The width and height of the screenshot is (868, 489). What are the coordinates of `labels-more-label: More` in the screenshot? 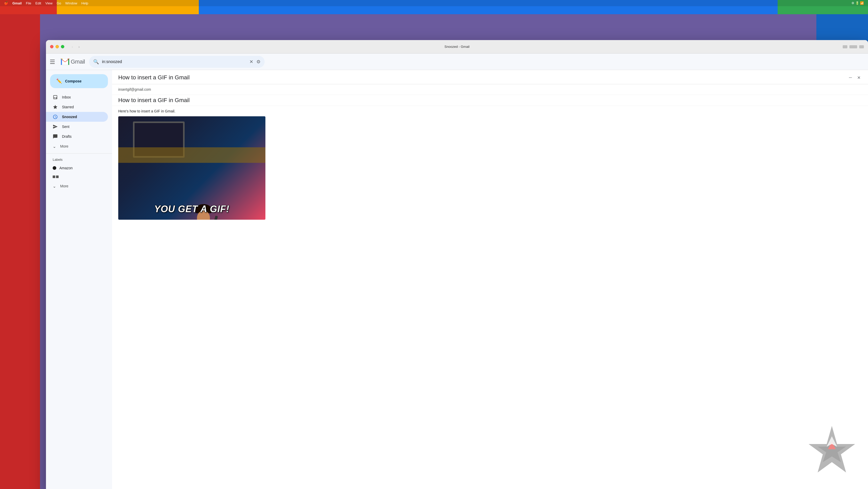 It's located at (64, 186).